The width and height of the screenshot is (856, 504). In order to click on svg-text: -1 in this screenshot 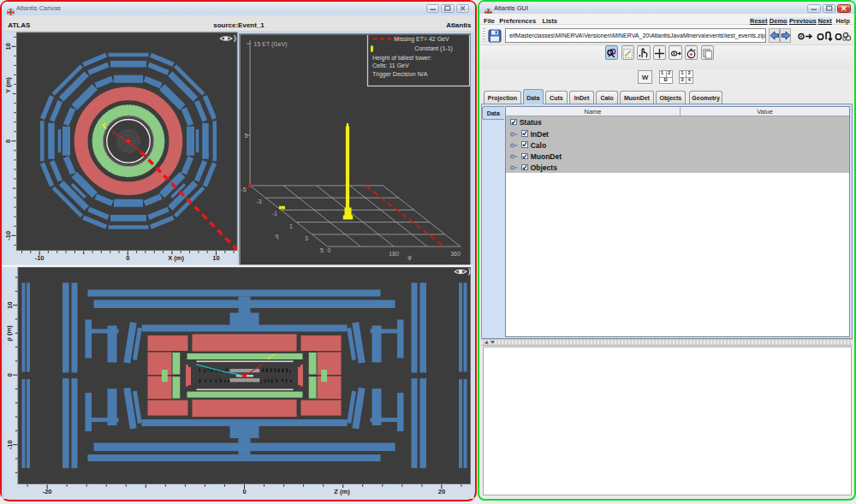, I will do `click(275, 214)`.